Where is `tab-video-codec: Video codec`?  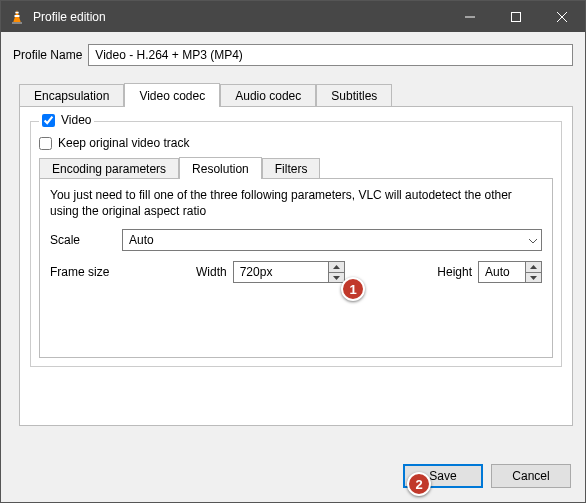
tab-video-codec: Video codec is located at coordinates (172, 95).